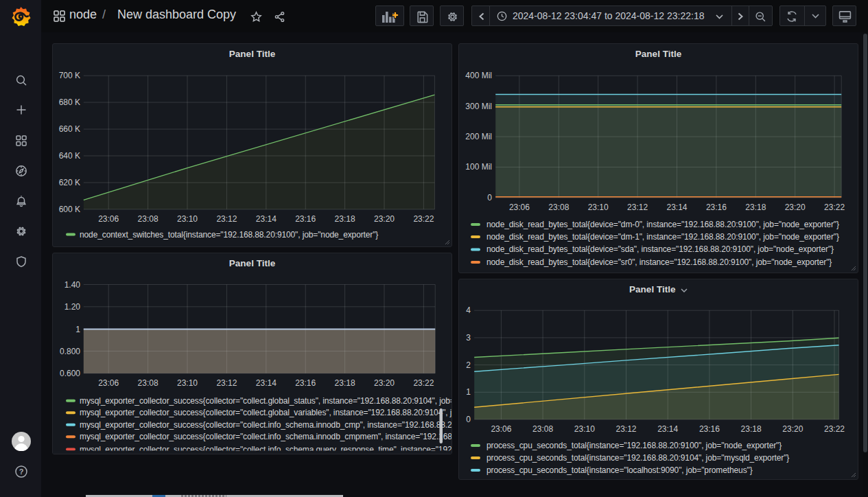 Image resolution: width=868 pixels, height=497 pixels. Describe the element at coordinates (659, 262) in the screenshot. I see `svg-text:node_disk_read_bytes_total{dev: node_disk_read_bytes_total{device="sr0",…` at that location.